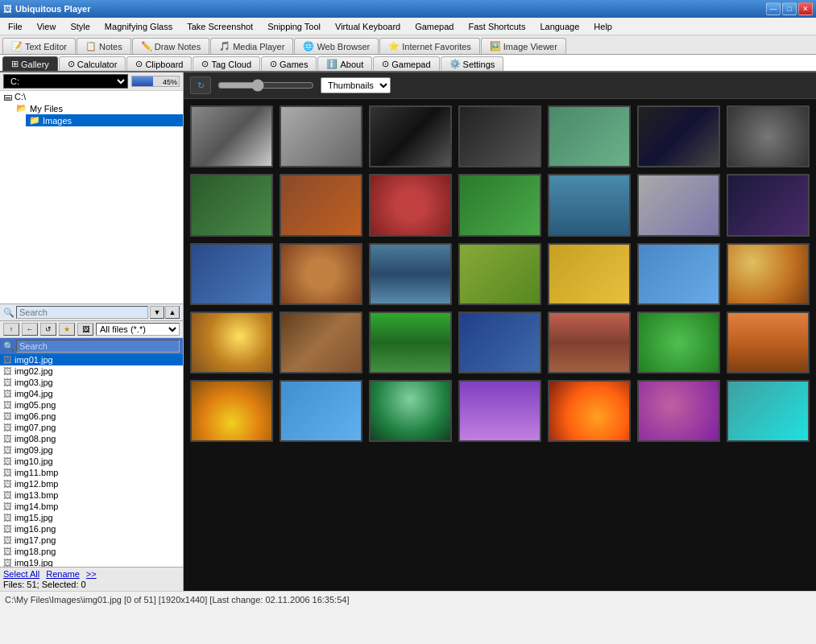  Describe the element at coordinates (337, 46) in the screenshot. I see `tab-web-browser: 🌐 Web Browser` at that location.